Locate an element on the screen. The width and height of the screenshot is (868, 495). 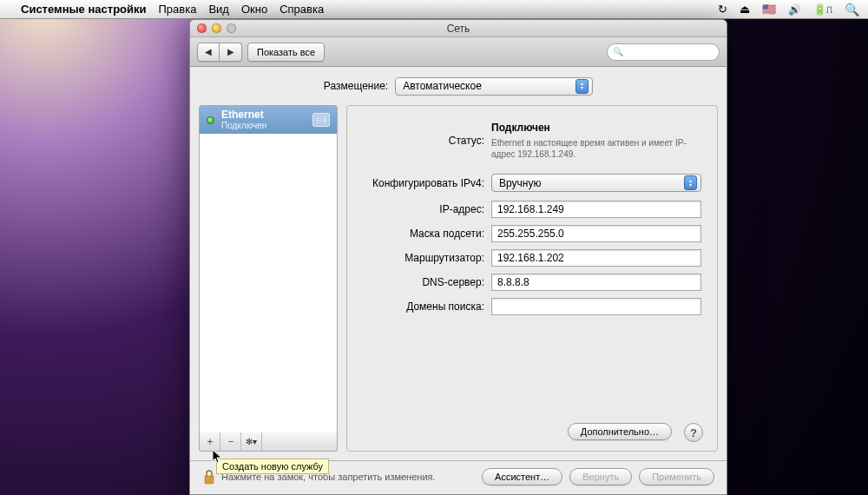
back-button: ◀ is located at coordinates (208, 52).